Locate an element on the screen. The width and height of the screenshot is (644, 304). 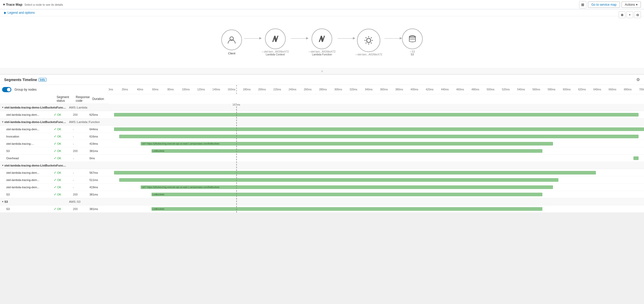
duration: 0ms is located at coordinates (97, 158).